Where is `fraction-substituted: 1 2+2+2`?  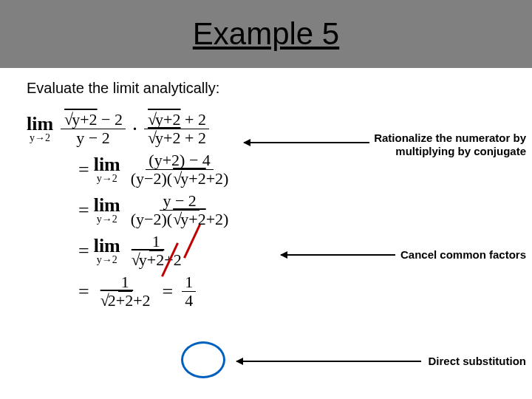
fraction-substituted: 1 2+2+2 is located at coordinates (126, 291).